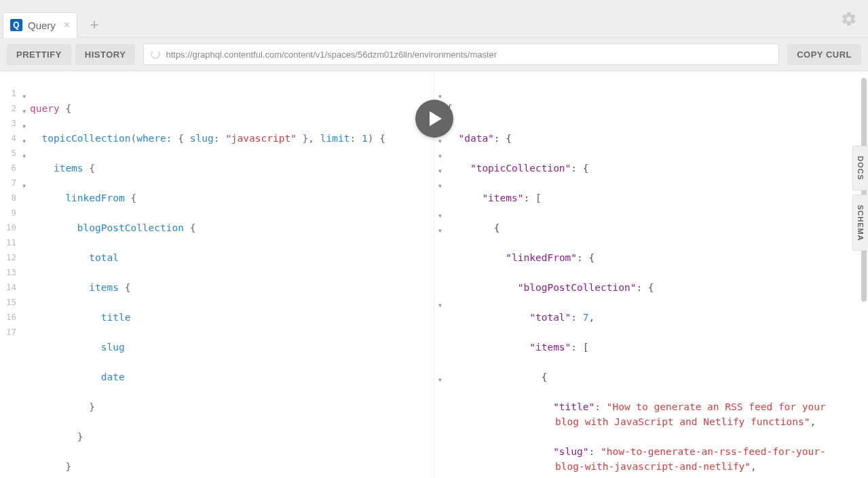 This screenshot has width=868, height=478. I want to click on gear-icon, so click(849, 19).